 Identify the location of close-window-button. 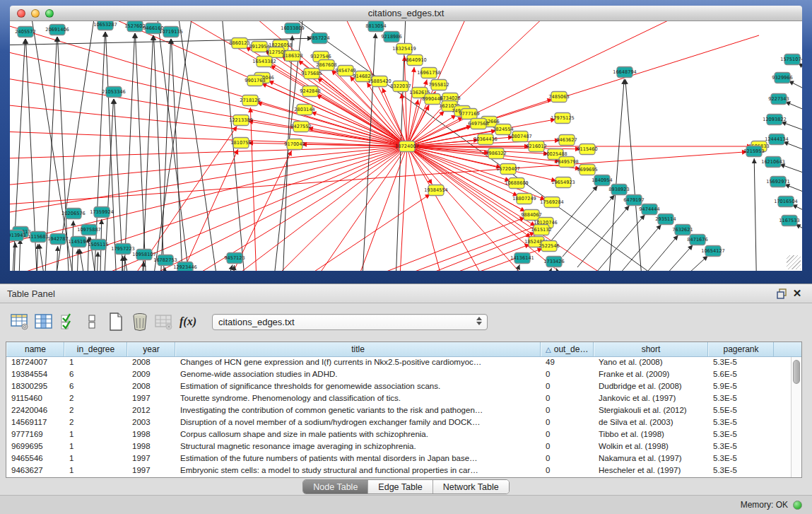
(21, 13).